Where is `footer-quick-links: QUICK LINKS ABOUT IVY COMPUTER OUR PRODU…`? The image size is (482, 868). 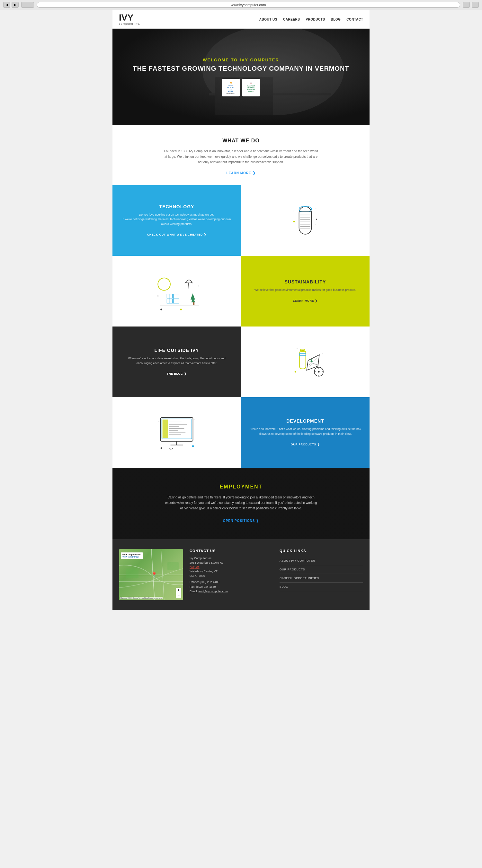 footer-quick-links: QUICK LINKS ABOUT IVY COMPUTER OUR PRODU… is located at coordinates (321, 575).